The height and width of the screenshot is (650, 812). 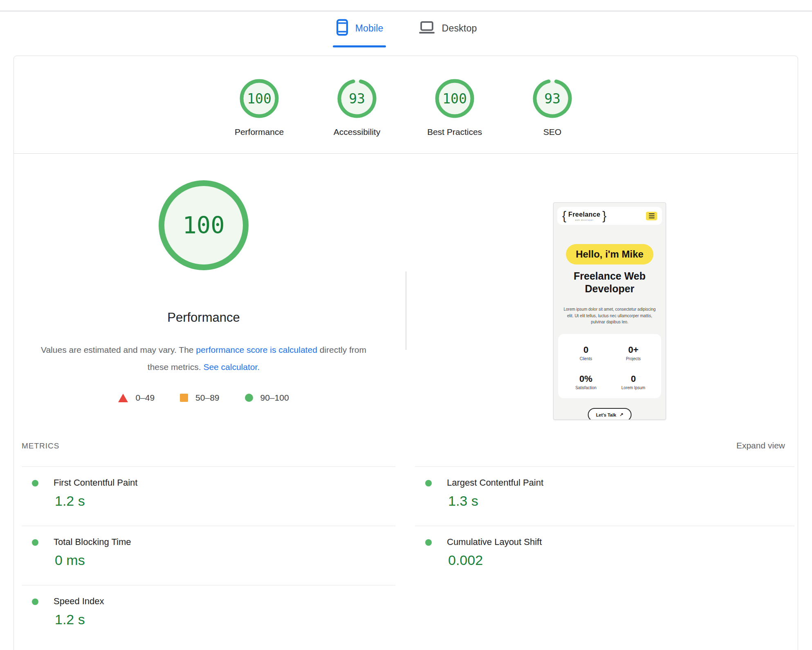 I want to click on performance-description: Values are estimated and may vary. The p…, so click(x=204, y=359).